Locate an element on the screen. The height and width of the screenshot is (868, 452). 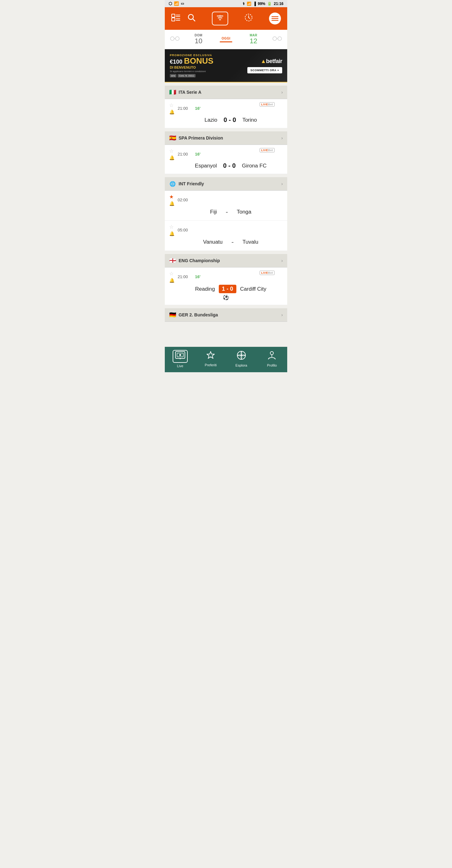
league-header-ita-serie-a: 🇮🇹 ITA Serie A › is located at coordinates (226, 92).